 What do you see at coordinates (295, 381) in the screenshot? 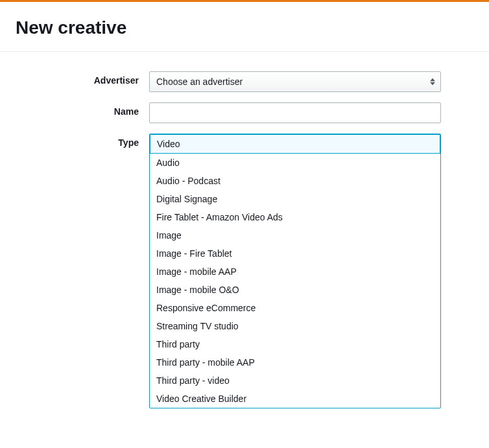
I see `type-option: Third party - video` at bounding box center [295, 381].